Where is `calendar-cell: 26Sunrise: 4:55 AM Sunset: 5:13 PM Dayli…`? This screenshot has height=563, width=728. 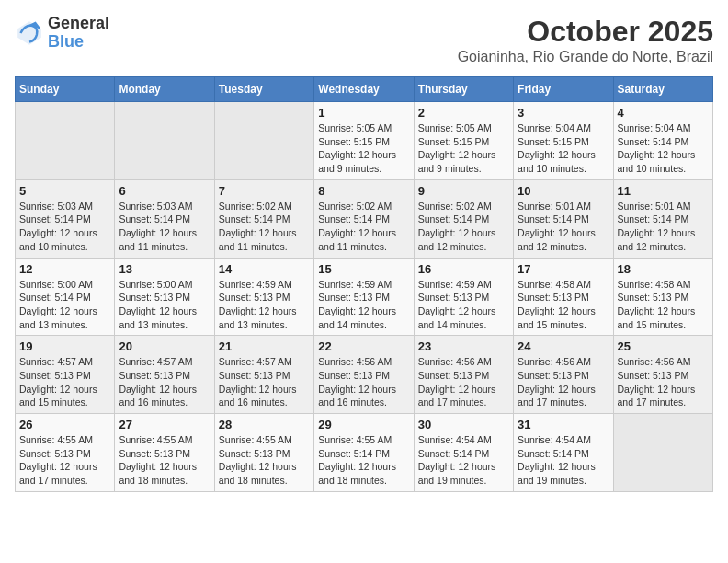
calendar-cell: 26Sunrise: 4:55 AM Sunset: 5:13 PM Dayli… is located at coordinates (65, 453).